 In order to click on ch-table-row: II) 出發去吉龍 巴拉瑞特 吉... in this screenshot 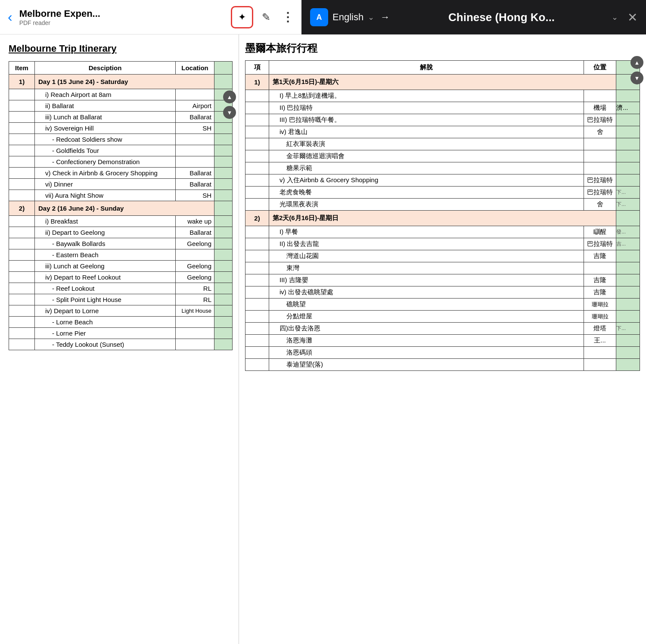, I will do `click(443, 244)`.